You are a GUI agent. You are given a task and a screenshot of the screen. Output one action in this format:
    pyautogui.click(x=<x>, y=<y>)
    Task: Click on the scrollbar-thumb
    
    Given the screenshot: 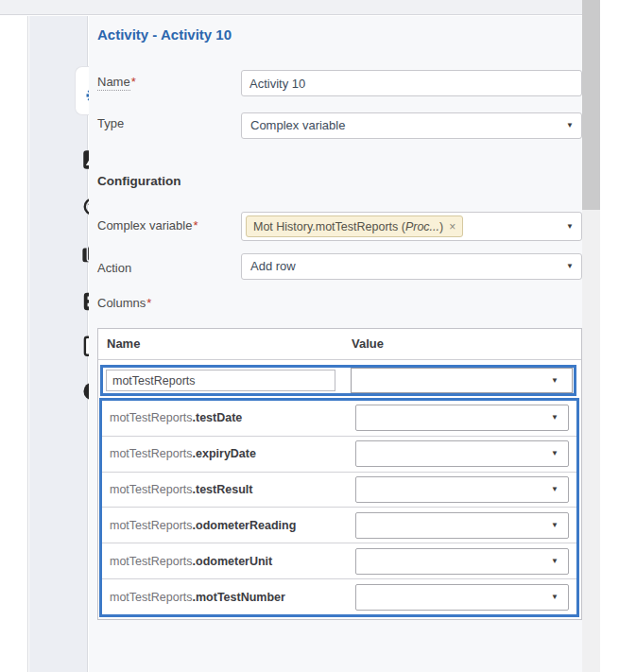 What is the action you would take?
    pyautogui.click(x=592, y=105)
    